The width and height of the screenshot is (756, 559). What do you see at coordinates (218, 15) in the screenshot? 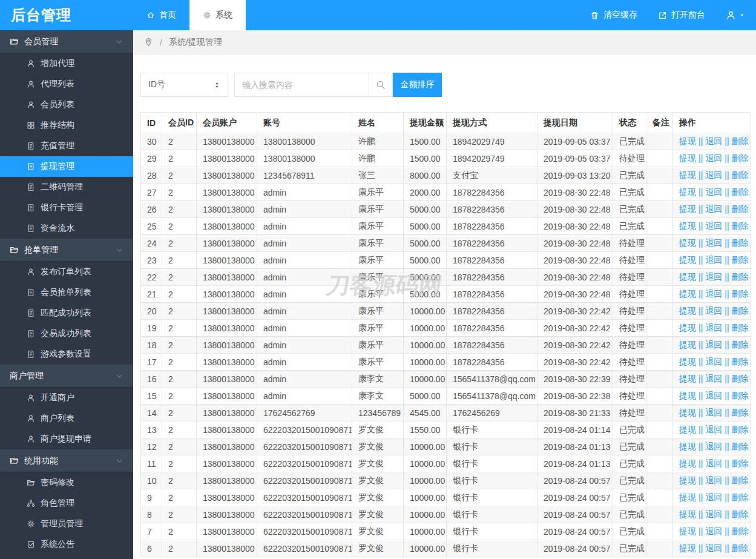
I see `tab-system: 系统` at bounding box center [218, 15].